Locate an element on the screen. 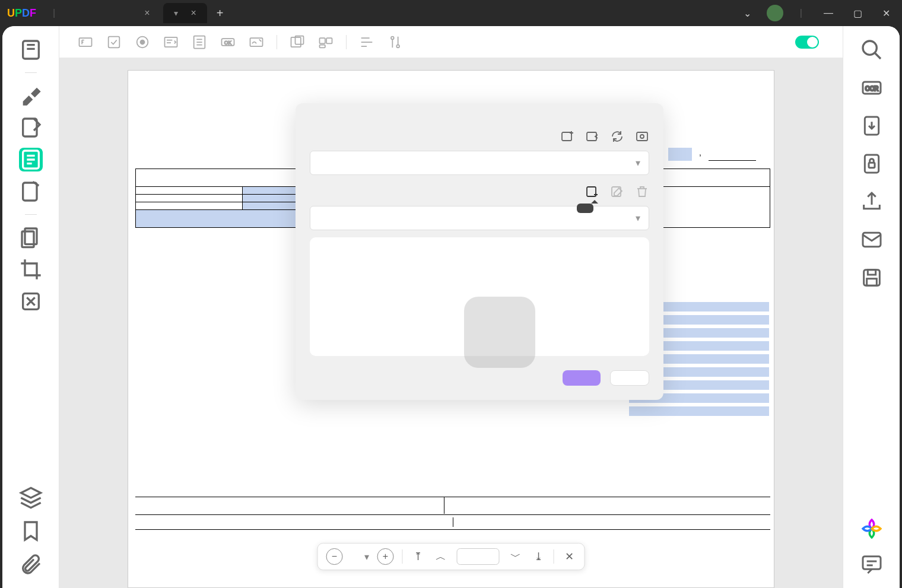 The image size is (902, 588). delete-appearance-icon is located at coordinates (642, 192).